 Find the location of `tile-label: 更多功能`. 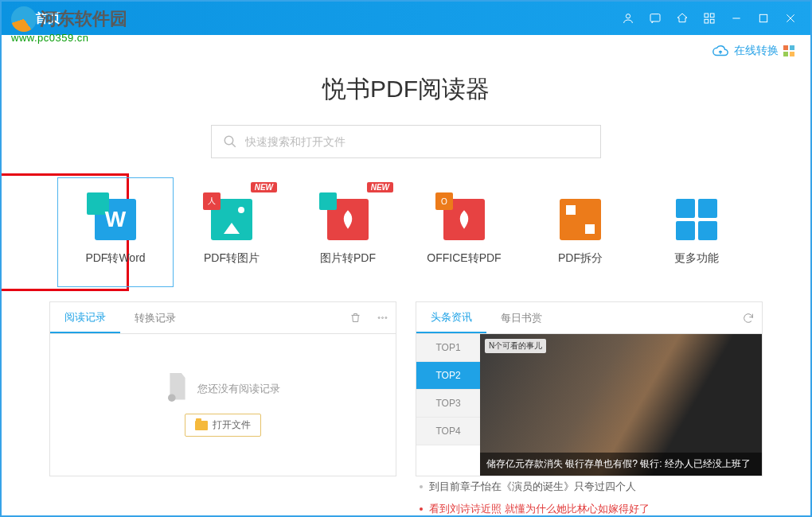

tile-label: 更多功能 is located at coordinates (697, 258).